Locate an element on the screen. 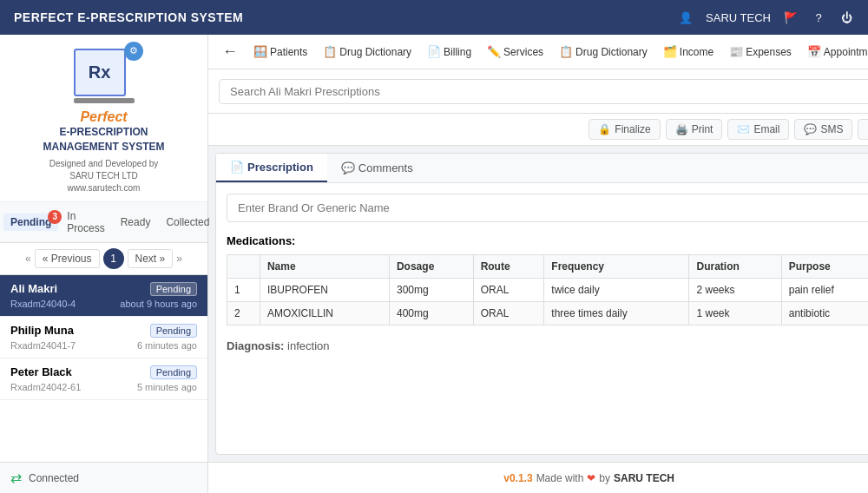 Image resolution: width=868 pixels, height=493 pixels. patient-item-ali-makri: Ali Makri Pending Rxadm24040-4 about 9 h… is located at coordinates (104, 296).